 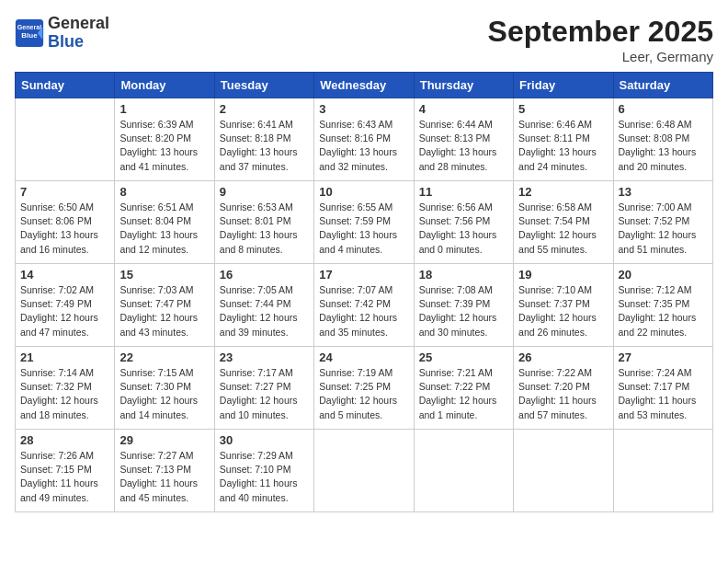 What do you see at coordinates (264, 140) in the screenshot?
I see `calendar-cell: 2Sunrise: 6:41 AMSunset: 8:18 PMDaylight…` at bounding box center [264, 140].